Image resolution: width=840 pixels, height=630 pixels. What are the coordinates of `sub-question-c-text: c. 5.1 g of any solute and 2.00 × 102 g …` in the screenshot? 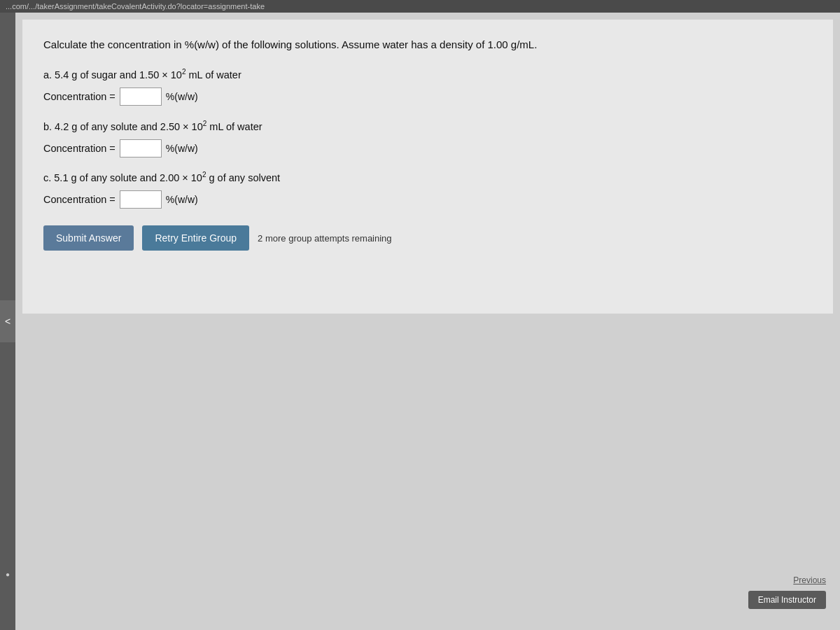 It's located at (428, 178).